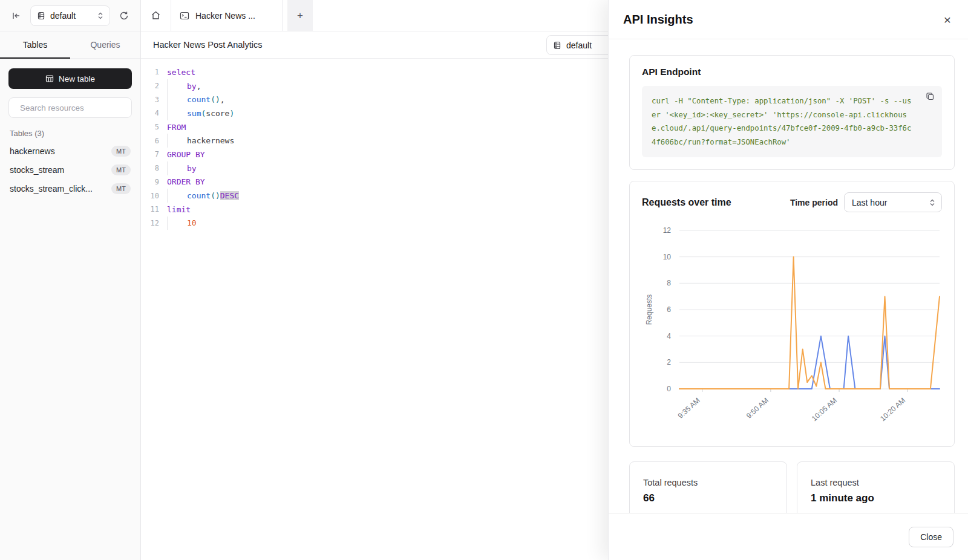 The image size is (968, 560). Describe the element at coordinates (70, 169) in the screenshot. I see `table-row-stocks-stream: stocks_stream MT` at that location.